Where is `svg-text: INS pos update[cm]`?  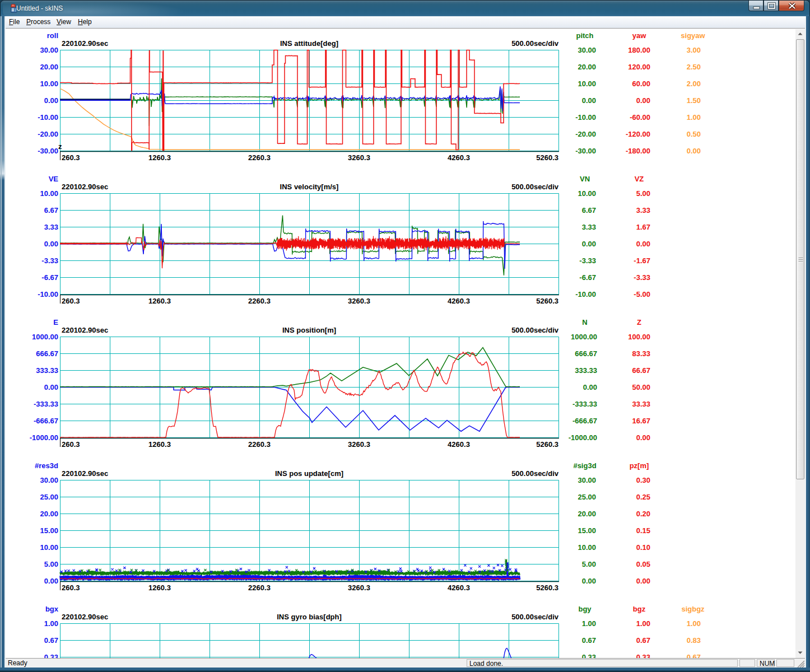 svg-text: INS pos update[cm] is located at coordinates (309, 474).